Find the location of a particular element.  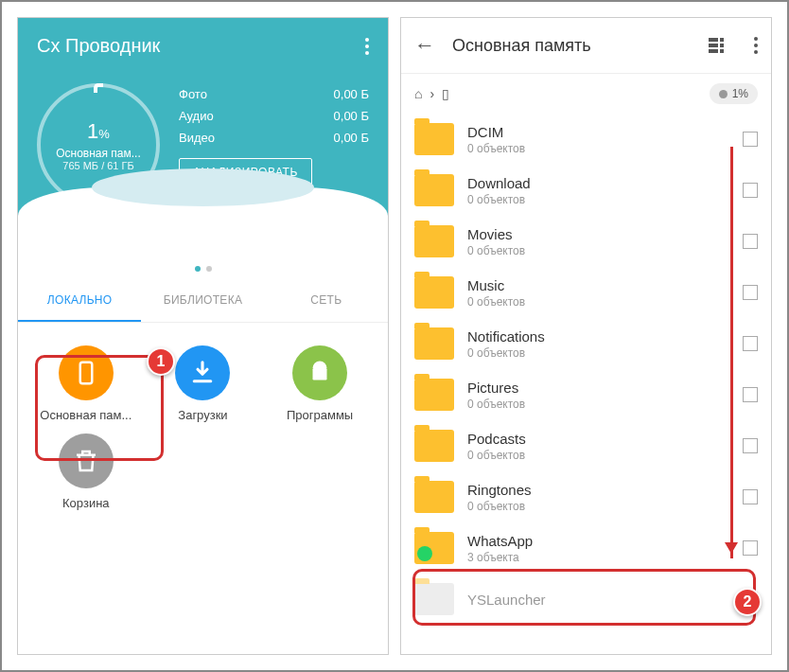

list-item: Pictures0 объектов is located at coordinates (587, 395).